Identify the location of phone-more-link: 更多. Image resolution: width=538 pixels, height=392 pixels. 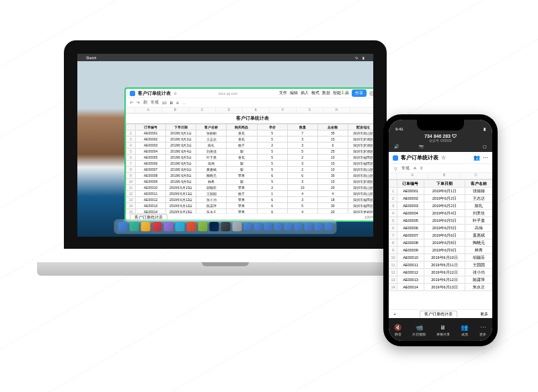
(484, 315).